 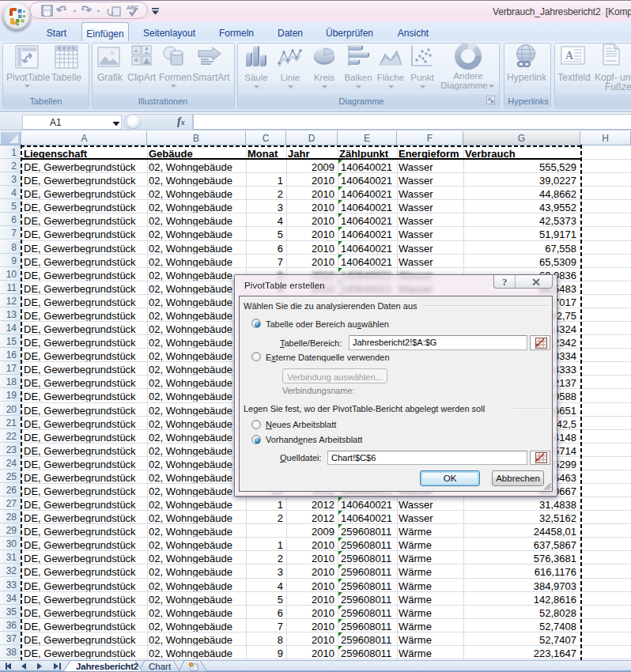 I want to click on svg-text: A, so click(x=569, y=55).